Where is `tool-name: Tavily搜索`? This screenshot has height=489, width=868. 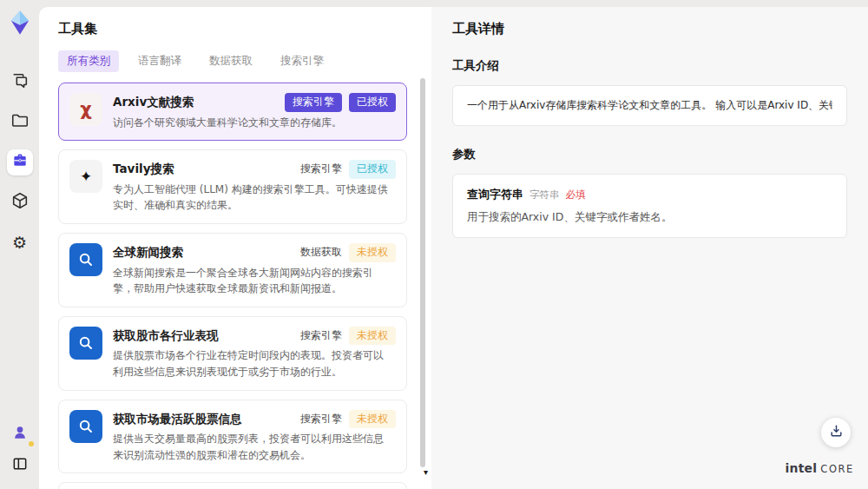 tool-name: Tavily搜索 is located at coordinates (143, 169).